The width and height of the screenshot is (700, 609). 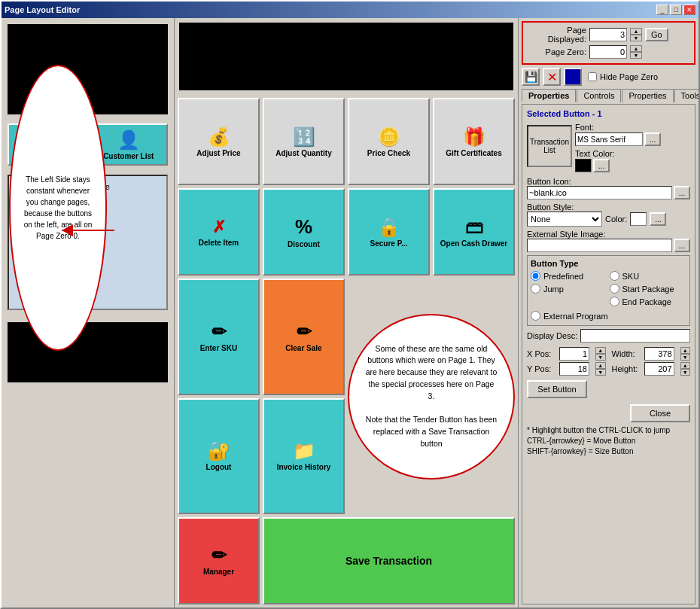 I want to click on button-type-title: Button Type, so click(x=608, y=263).